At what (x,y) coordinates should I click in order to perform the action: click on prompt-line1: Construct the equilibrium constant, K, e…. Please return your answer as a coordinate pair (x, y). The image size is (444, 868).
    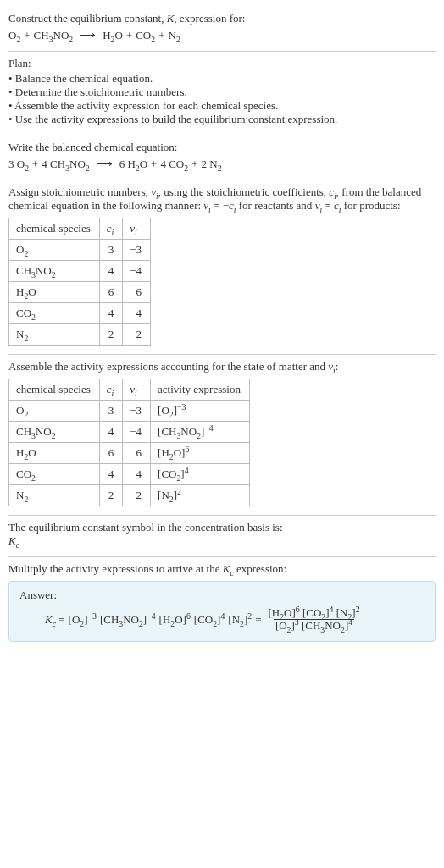
    Looking at the image, I should click on (222, 19).